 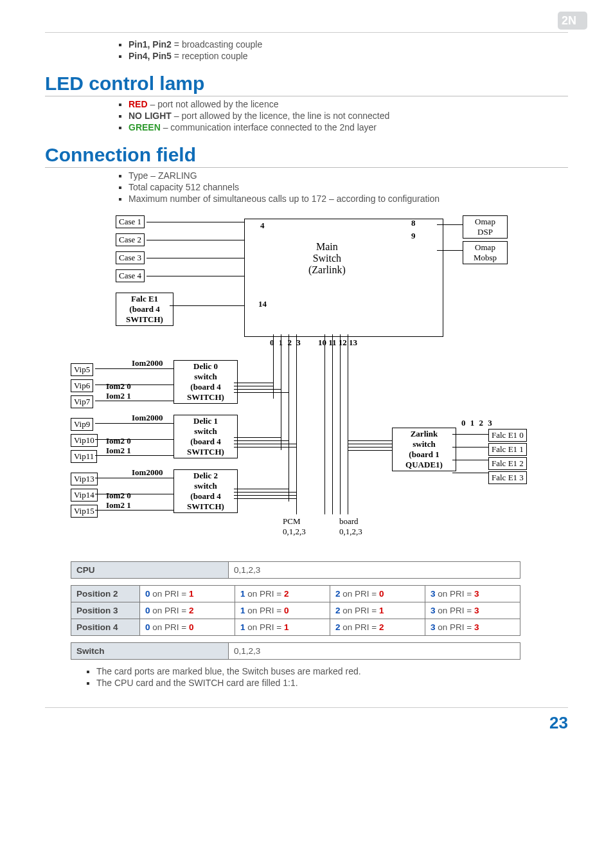 What do you see at coordinates (306, 85) in the screenshot?
I see `heading-led: LED control lamp` at bounding box center [306, 85].